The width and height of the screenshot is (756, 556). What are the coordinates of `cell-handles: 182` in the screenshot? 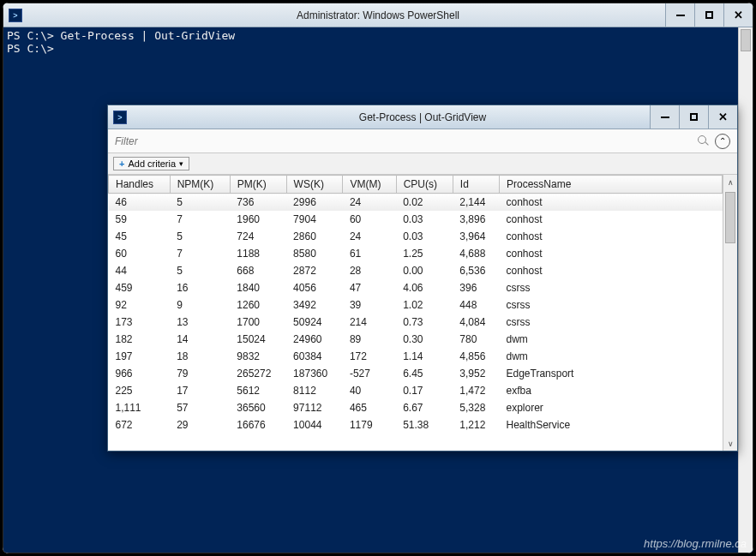 It's located at (140, 339).